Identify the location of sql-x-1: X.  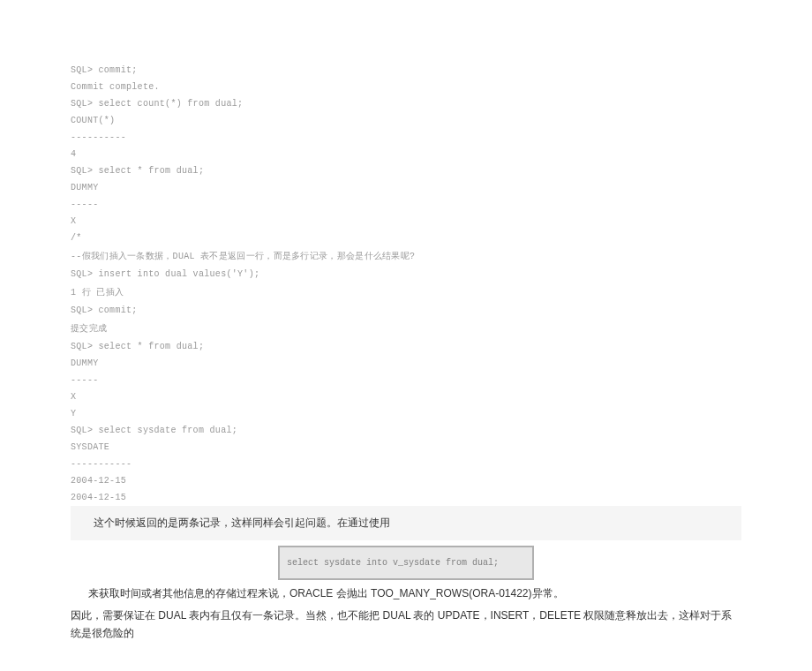
(406, 221).